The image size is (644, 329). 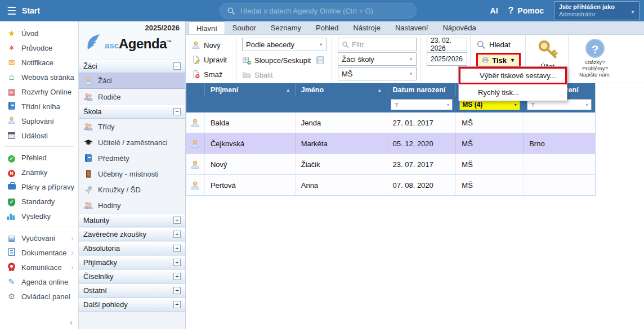 What do you see at coordinates (39, 253) in the screenshot?
I see `sidebar-item-dokumentace: Dokumentace ›` at bounding box center [39, 253].